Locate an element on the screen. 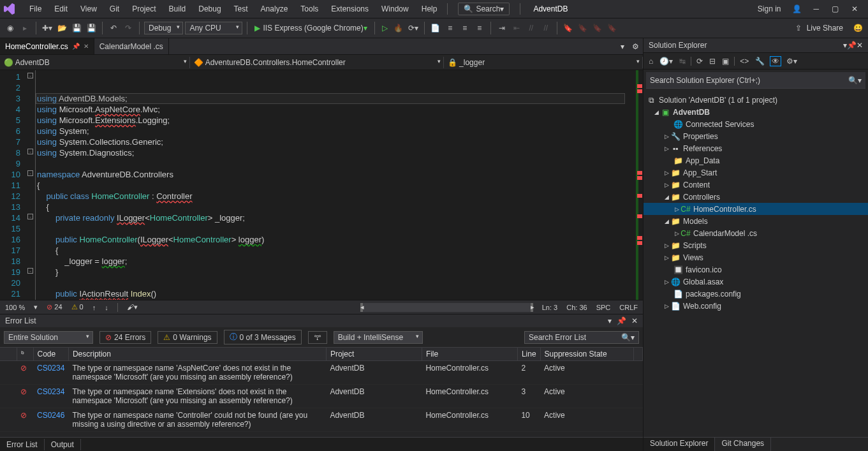  doc-icon: 📄 is located at coordinates (436, 28).